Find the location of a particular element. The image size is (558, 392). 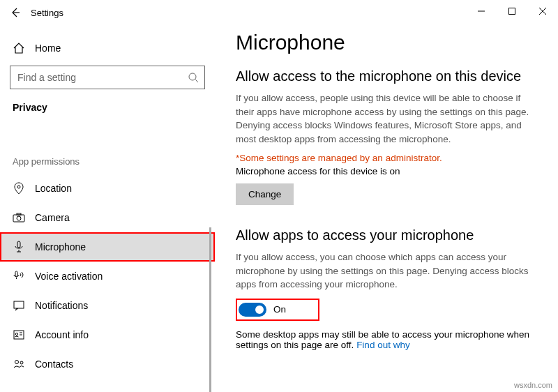

apps-access-toggle-row: On is located at coordinates (278, 310).